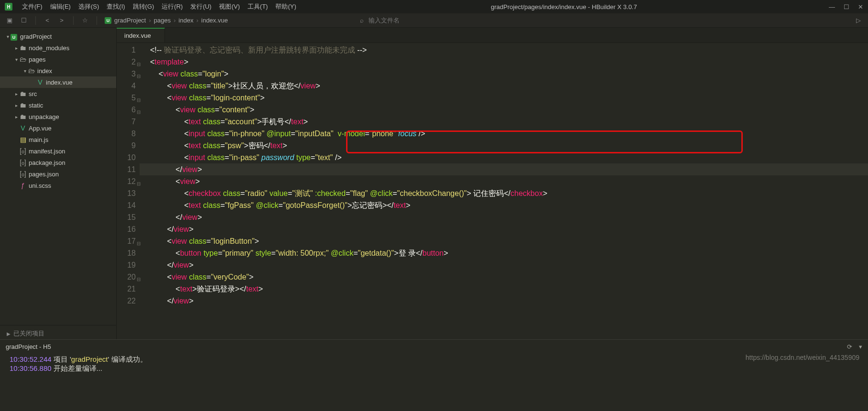  I want to click on closed-projects: ▶ 已关闭项目, so click(58, 332).